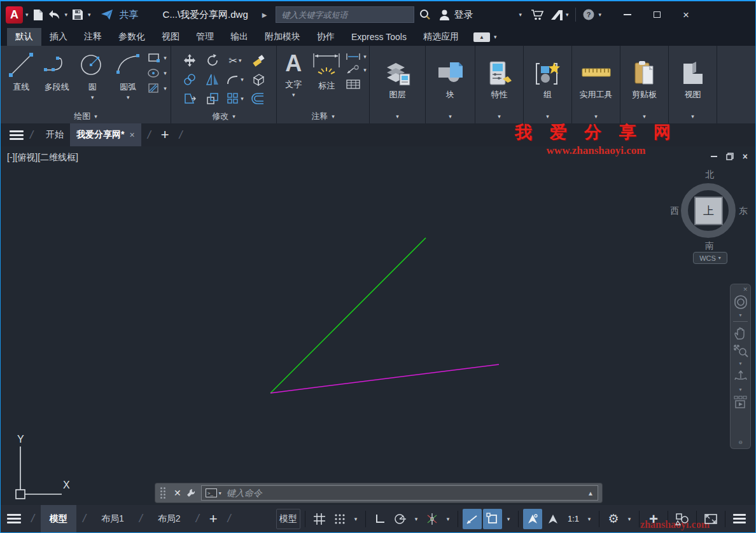 The width and height of the screenshot is (756, 533). What do you see at coordinates (93, 37) in the screenshot?
I see `ribbon-tab-annotate: 注释` at bounding box center [93, 37].